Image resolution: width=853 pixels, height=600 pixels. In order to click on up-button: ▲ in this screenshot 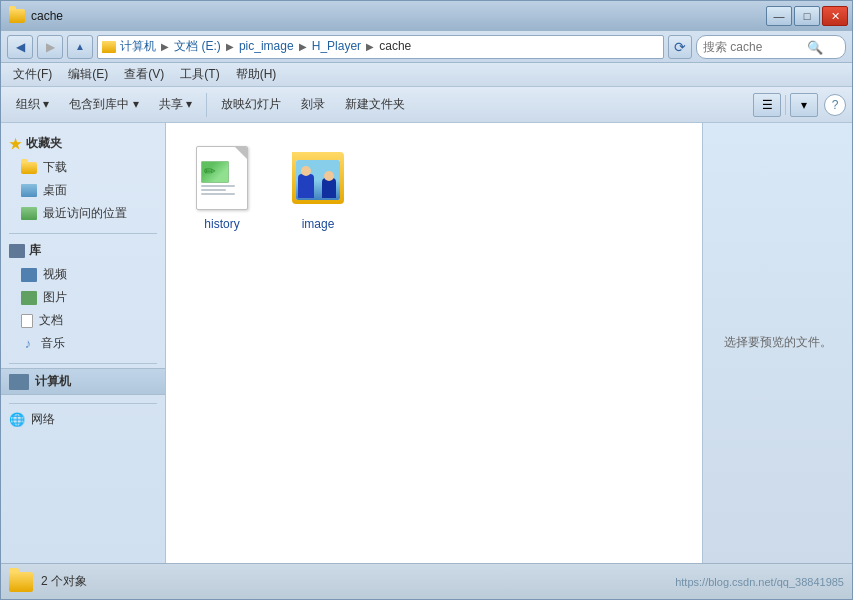, I will do `click(80, 47)`.